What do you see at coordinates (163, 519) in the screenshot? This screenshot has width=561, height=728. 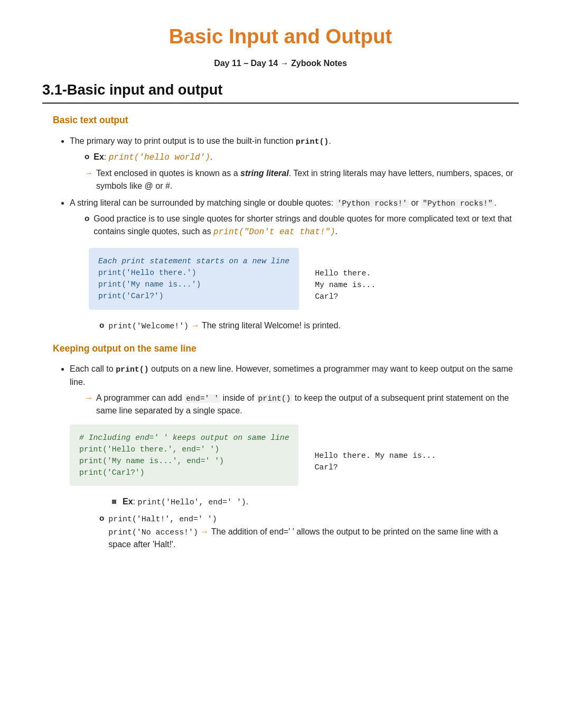 I see `halt-code: print('Halt!', end=' ')` at bounding box center [163, 519].